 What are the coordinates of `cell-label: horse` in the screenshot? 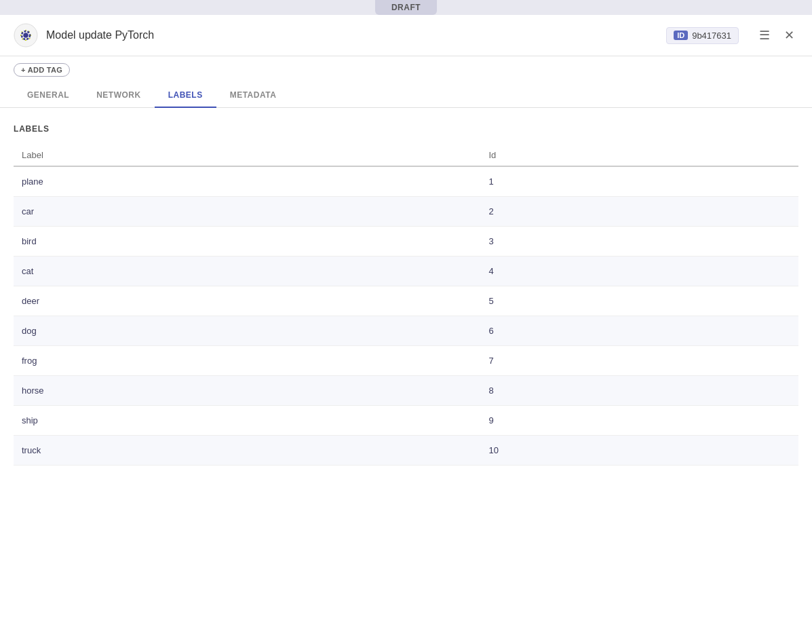 It's located at (247, 391).